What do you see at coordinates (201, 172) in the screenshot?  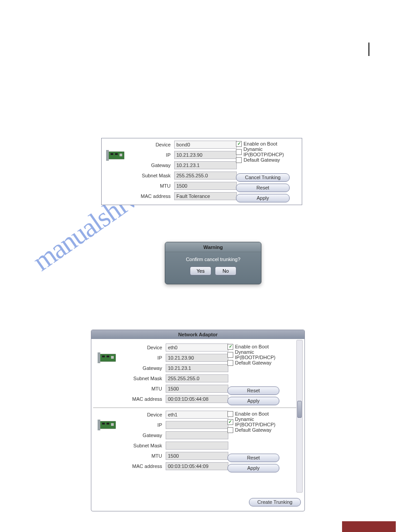 I see `bond-config-panel: Device IP Gateway Subnet Mask MTU MAC ad…` at bounding box center [201, 172].